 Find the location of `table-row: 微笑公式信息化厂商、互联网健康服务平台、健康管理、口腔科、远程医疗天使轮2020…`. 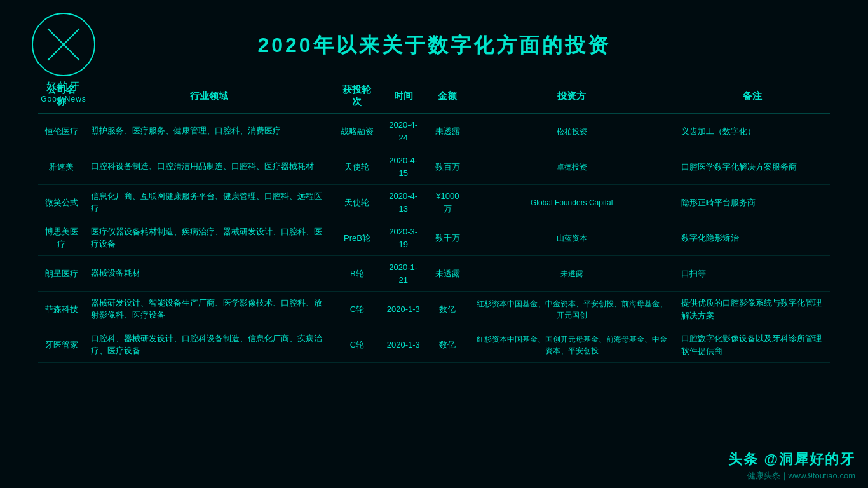

table-row: 微笑公式信息化厂商、互联网健康服务平台、健康管理、口腔科、远程医疗天使轮2020… is located at coordinates (434, 203).